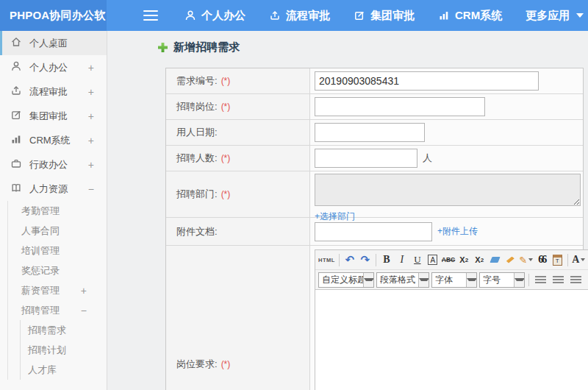  Describe the element at coordinates (387, 260) in the screenshot. I see `bold-button: B` at that location.